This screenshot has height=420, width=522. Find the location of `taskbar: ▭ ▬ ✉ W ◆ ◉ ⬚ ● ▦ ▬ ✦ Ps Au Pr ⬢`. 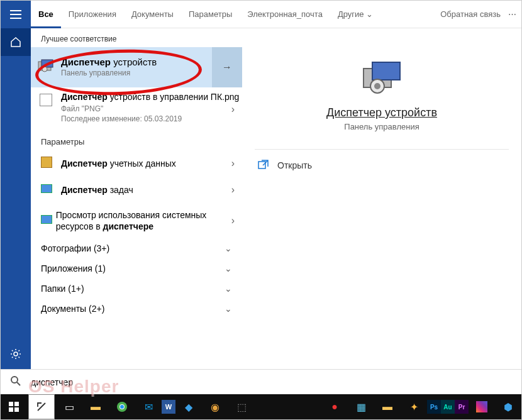

taskbar: ▭ ▬ ✉ W ◆ ◉ ⬚ ● ▦ ▬ ✦ Ps Au Pr ⬢ is located at coordinates (261, 407).